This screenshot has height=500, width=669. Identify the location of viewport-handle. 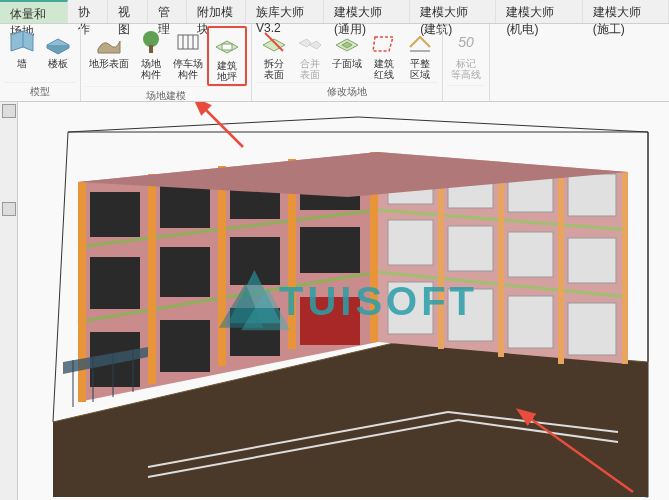
(9, 111).